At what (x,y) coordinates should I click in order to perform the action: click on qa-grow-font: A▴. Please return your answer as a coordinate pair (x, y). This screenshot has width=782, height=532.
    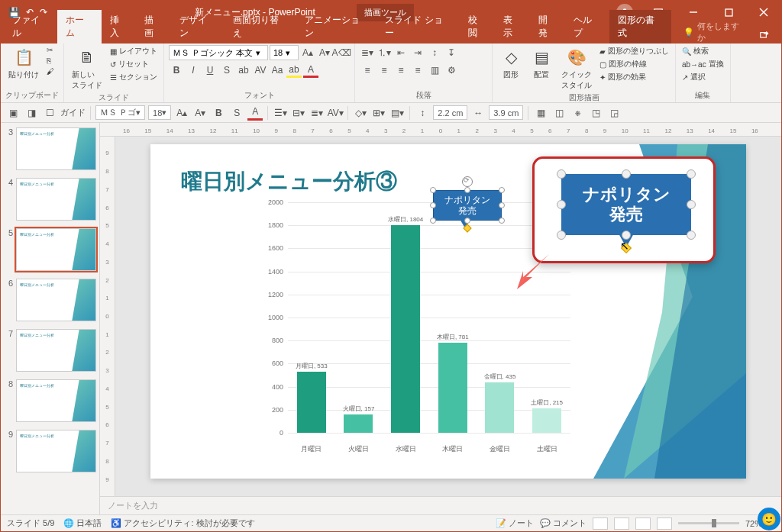
    Looking at the image, I should click on (182, 113).